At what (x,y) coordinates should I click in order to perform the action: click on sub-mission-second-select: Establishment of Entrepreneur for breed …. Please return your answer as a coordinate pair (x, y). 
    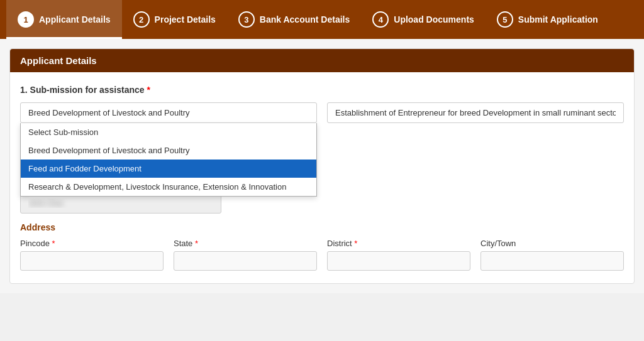
    Looking at the image, I should click on (475, 113).